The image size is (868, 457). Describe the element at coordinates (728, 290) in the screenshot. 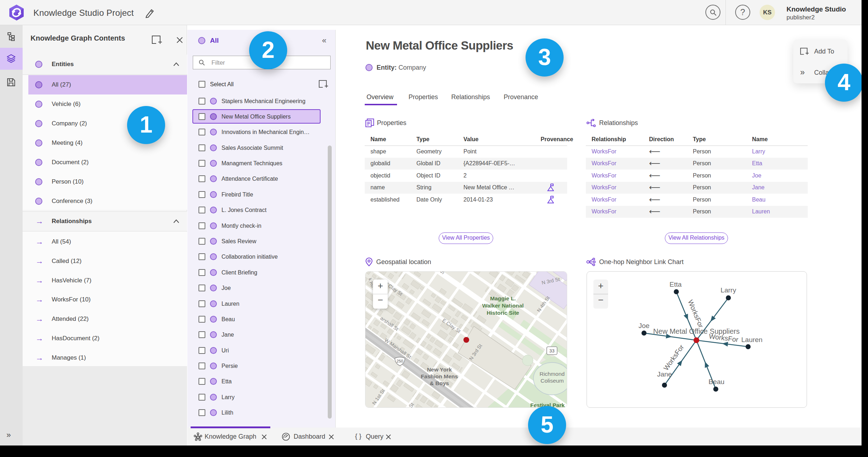

I see `svg-text: Larry` at that location.